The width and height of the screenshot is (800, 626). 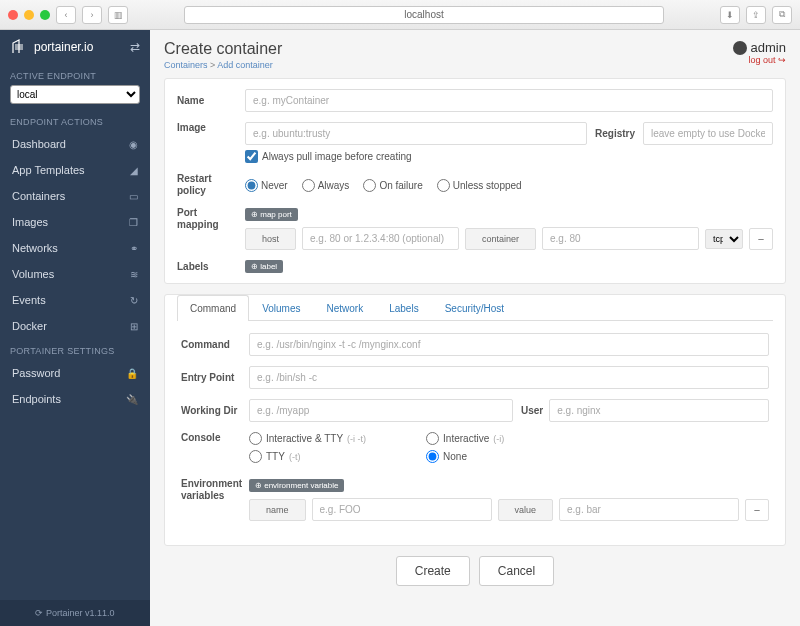 What do you see at coordinates (131, 400) in the screenshot?
I see `plug-icon: 🔌` at bounding box center [131, 400].